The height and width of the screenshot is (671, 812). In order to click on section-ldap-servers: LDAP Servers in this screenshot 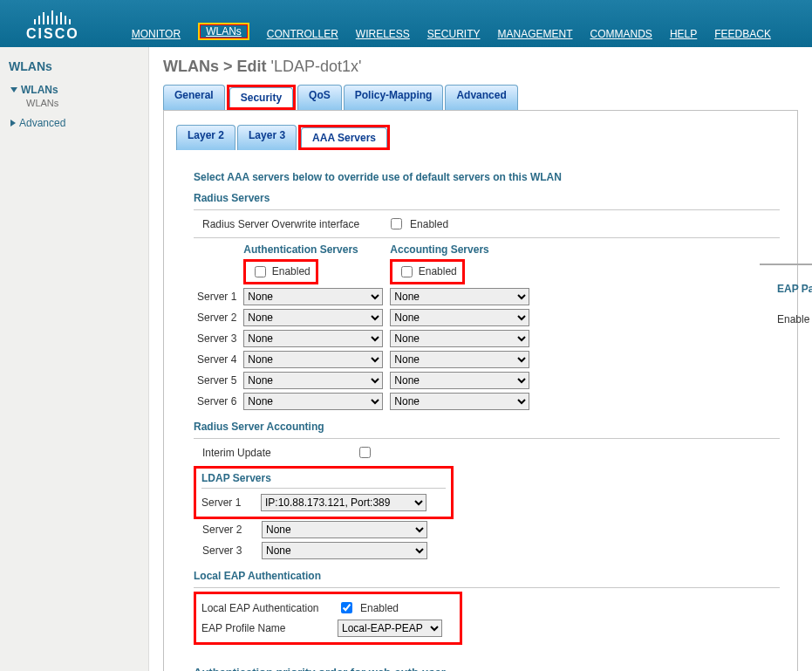, I will do `click(324, 478)`.